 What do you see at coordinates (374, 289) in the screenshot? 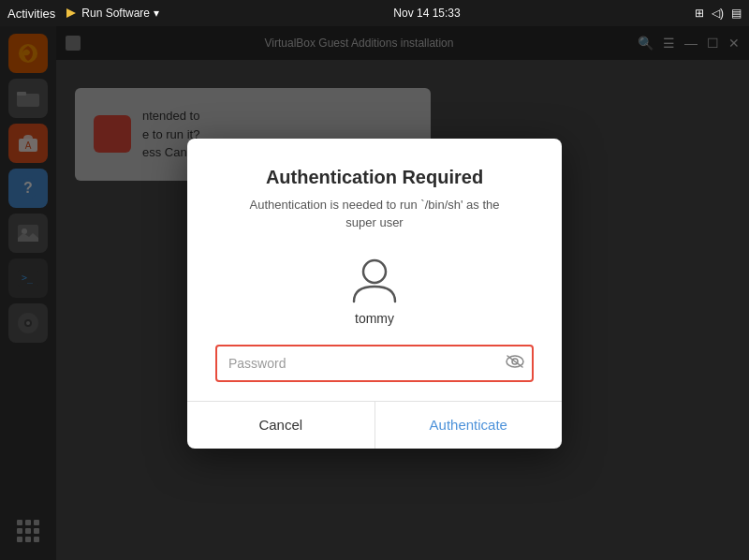
I see `user-avatar: tommy` at bounding box center [374, 289].